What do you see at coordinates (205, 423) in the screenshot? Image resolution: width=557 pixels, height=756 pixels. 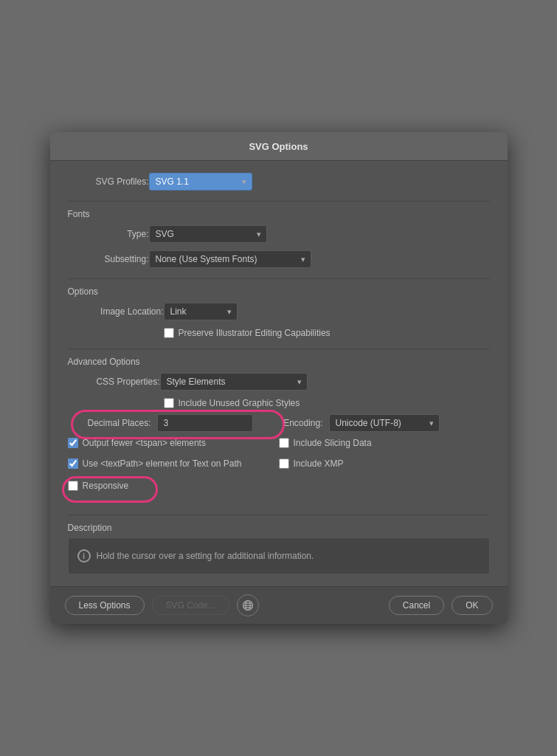 I see `decimal-places-input` at bounding box center [205, 423].